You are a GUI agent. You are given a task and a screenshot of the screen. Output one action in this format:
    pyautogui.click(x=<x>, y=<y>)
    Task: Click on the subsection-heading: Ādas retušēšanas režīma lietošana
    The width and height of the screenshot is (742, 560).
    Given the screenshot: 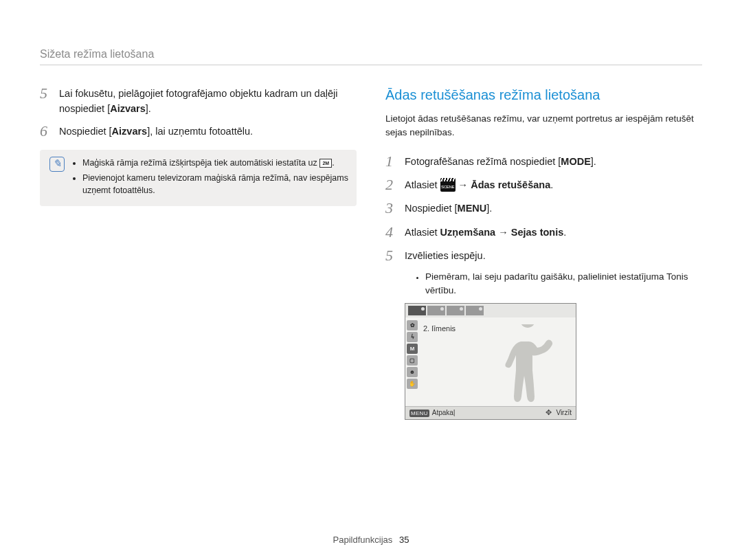 What is the action you would take?
    pyautogui.click(x=544, y=95)
    